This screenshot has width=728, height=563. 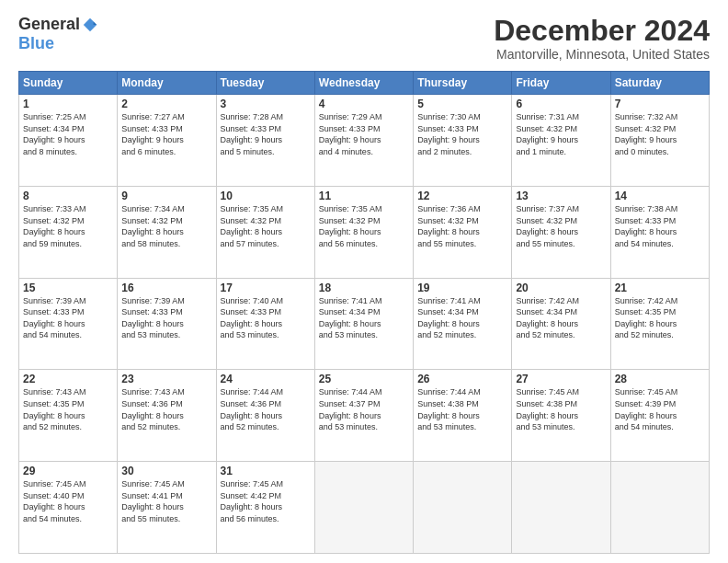 I want to click on calendar-cell: 21Sunrise: 7:42 AM Sunset: 4:35 PM Dayli…, so click(x=660, y=324).